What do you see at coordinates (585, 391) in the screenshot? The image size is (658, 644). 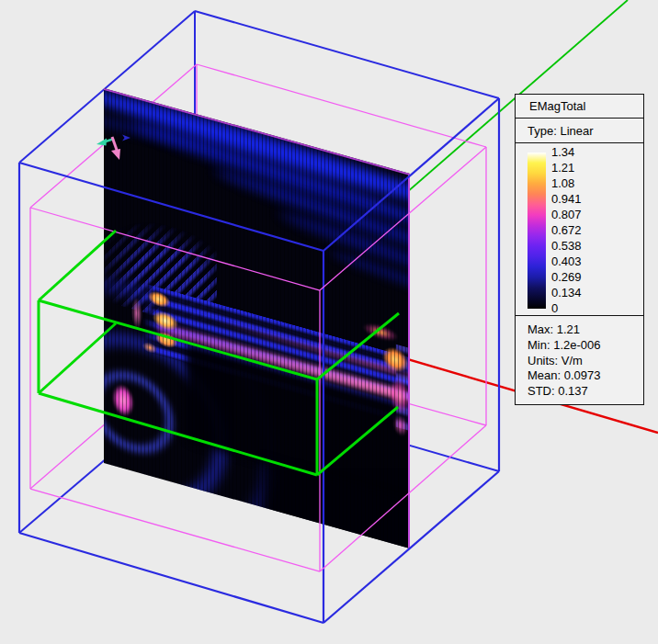 I see `stat-line: STD: 0.137` at bounding box center [585, 391].